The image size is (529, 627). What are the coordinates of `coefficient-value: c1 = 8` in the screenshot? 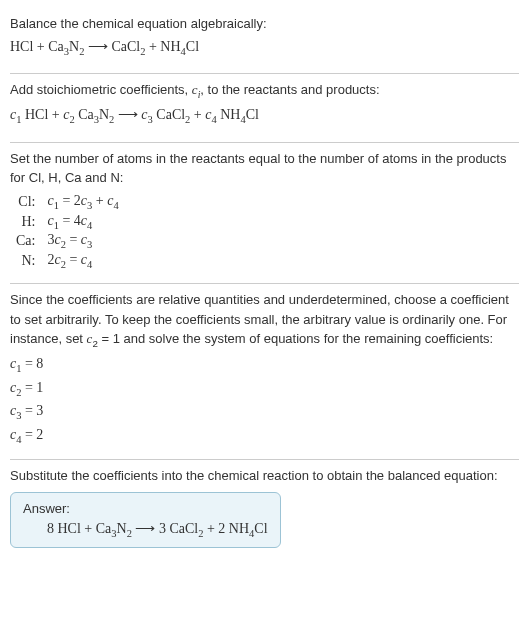 It's located at (264, 365).